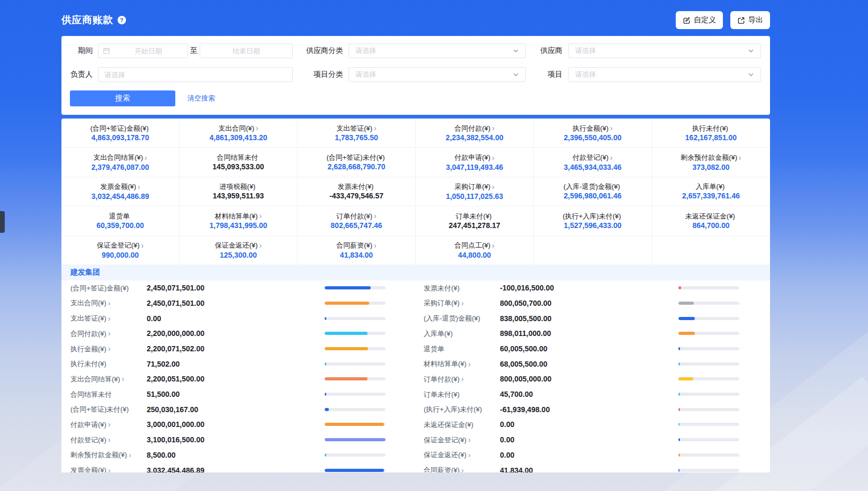  What do you see at coordinates (143, 51) in the screenshot?
I see `start-date-field` at bounding box center [143, 51].